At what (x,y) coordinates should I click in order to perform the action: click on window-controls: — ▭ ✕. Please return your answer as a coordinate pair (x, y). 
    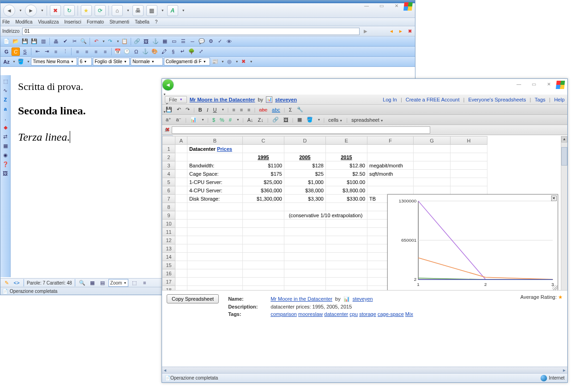
    Looking at the image, I should click on (535, 84).